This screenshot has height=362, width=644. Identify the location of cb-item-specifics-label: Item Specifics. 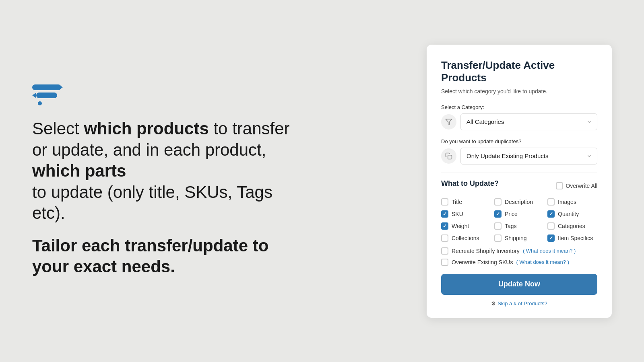
(576, 238).